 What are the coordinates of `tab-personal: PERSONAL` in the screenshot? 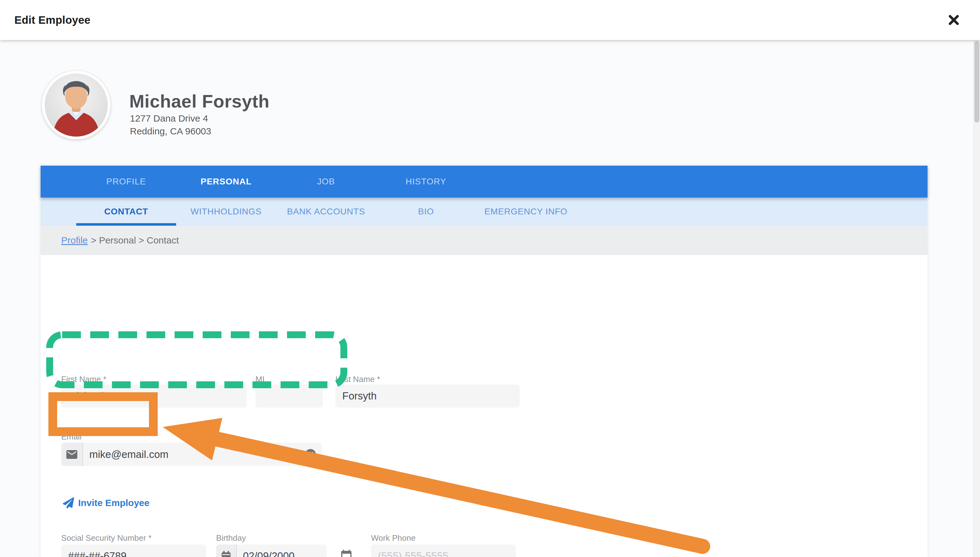 It's located at (226, 181).